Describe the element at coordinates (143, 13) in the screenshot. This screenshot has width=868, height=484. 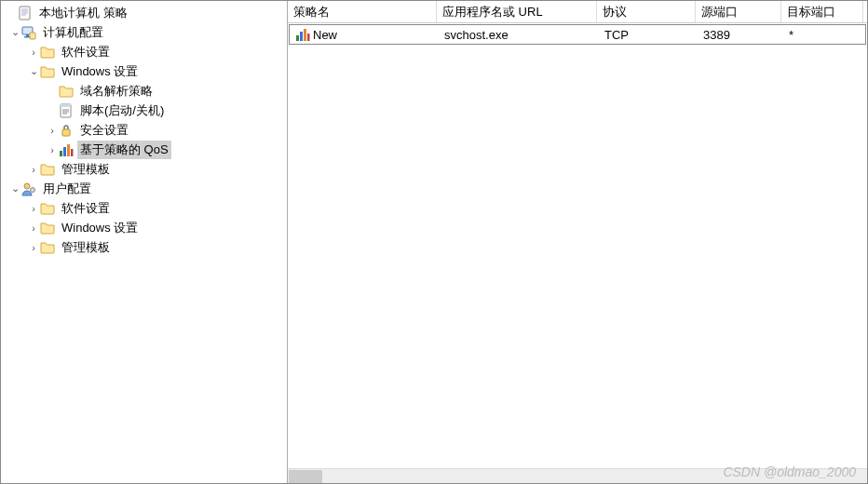
I see `tree-root: 本地计算机 策略` at that location.